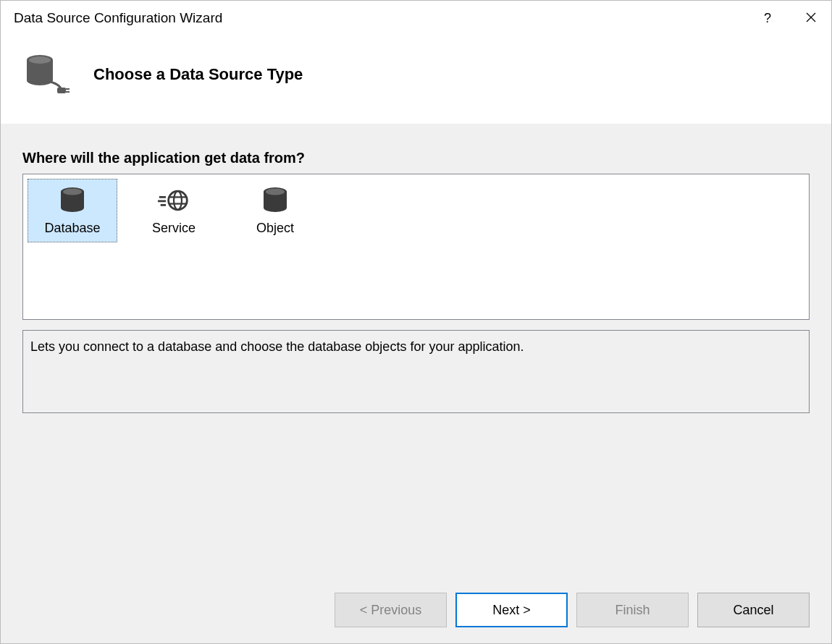 This screenshot has width=832, height=644. Describe the element at coordinates (416, 18) in the screenshot. I see `titlebar: Data Source Configuration Wizard ?` at that location.